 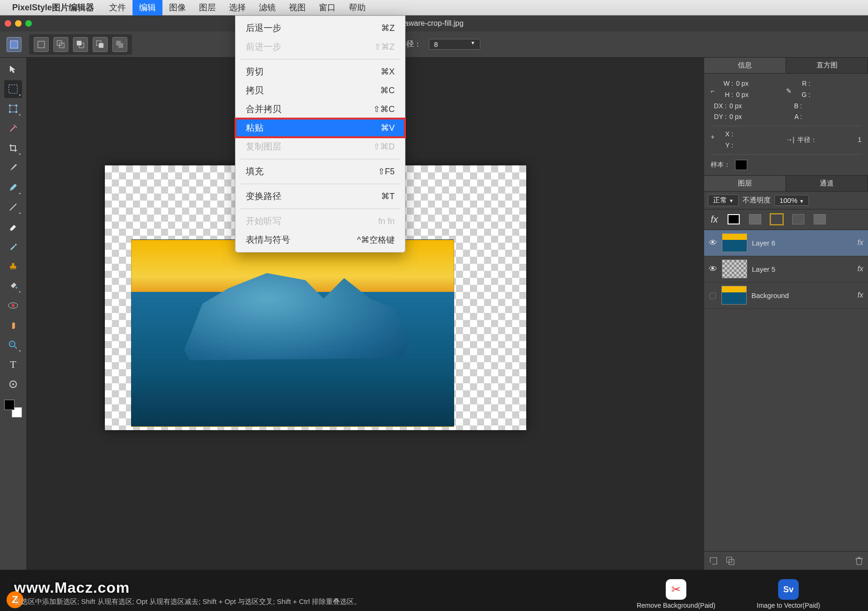 I want to click on menu-fill: 填充⇧F5, so click(x=320, y=171).